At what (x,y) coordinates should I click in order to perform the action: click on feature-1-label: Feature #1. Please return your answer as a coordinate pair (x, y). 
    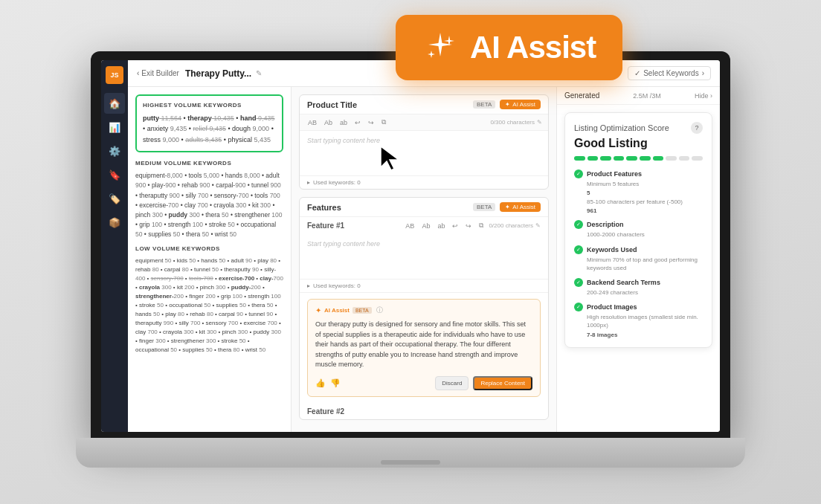
    Looking at the image, I should click on (326, 226).